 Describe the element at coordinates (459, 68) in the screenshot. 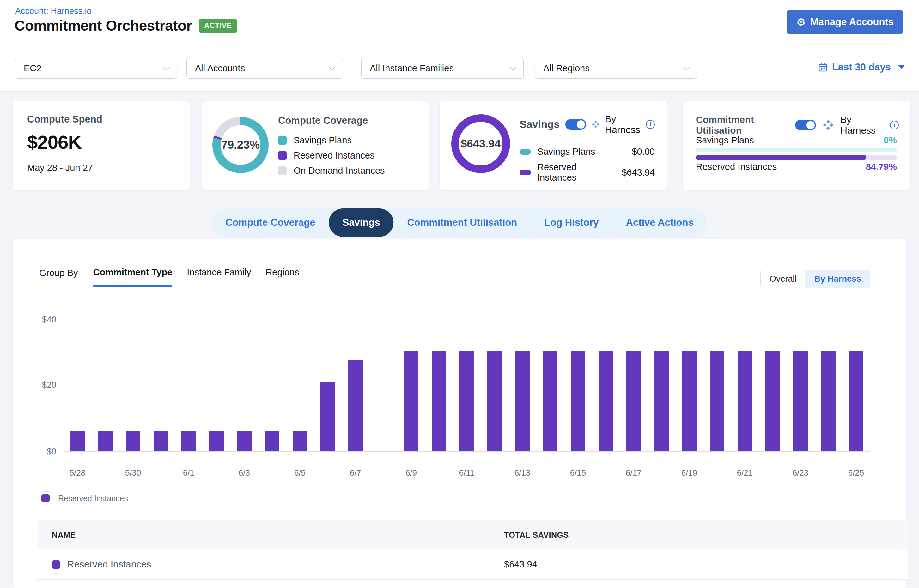

I see `filter-bar: EC2 All Accounts All Instance Families A…` at that location.